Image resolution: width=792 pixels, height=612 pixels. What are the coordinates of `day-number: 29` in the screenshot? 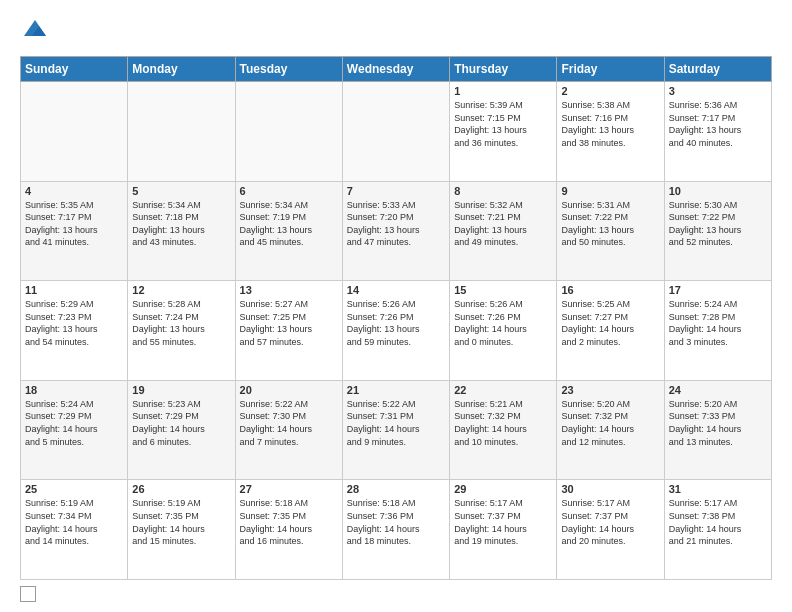 It's located at (503, 489).